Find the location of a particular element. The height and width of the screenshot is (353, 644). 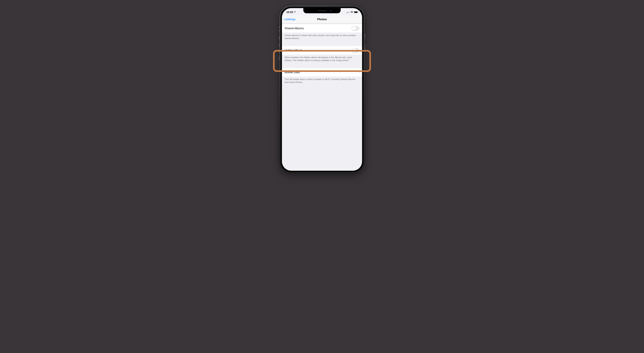

shared-albums-row: Shared Albums is located at coordinates (322, 28).